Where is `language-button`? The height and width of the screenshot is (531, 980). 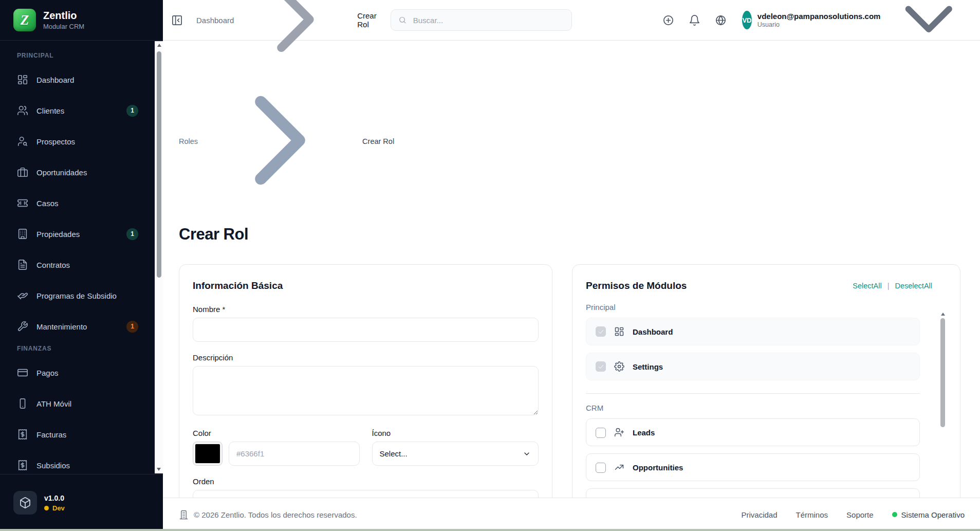 language-button is located at coordinates (720, 21).